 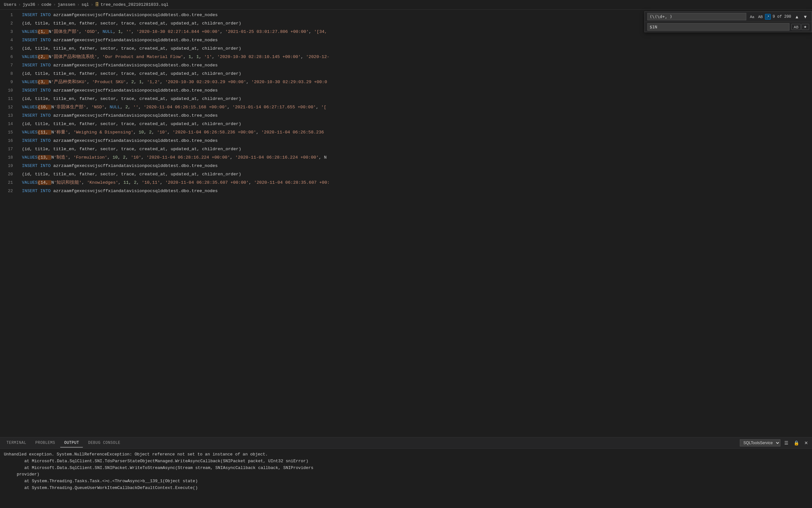 I want to click on line-content-13: INSERT INTO azrzaamfgexecsvcjscffxiandat…, so click(x=416, y=116).